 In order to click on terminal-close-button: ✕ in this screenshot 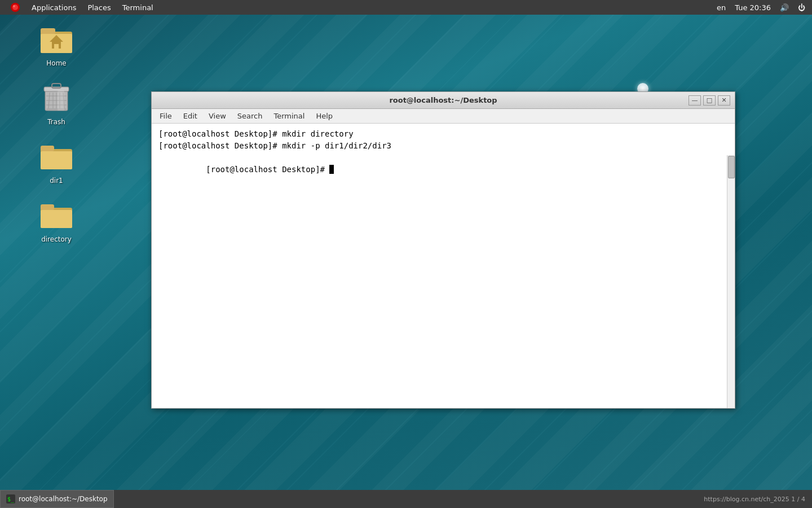, I will do `click(724, 100)`.